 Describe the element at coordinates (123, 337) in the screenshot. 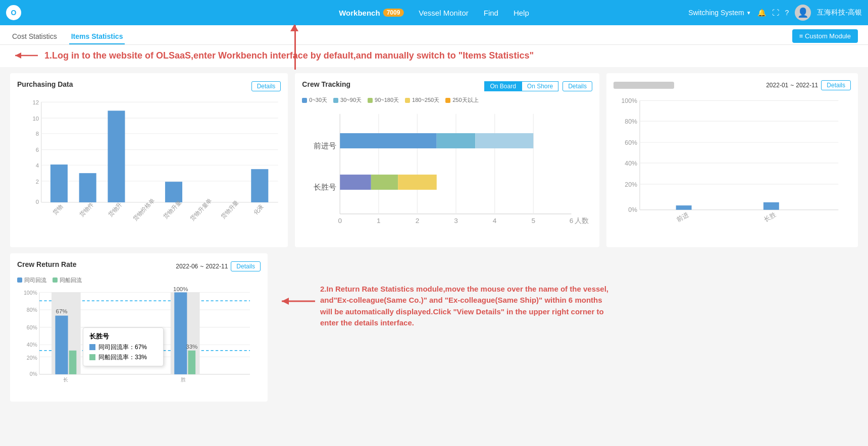

I see `tooltip-title: 长胜号` at that location.